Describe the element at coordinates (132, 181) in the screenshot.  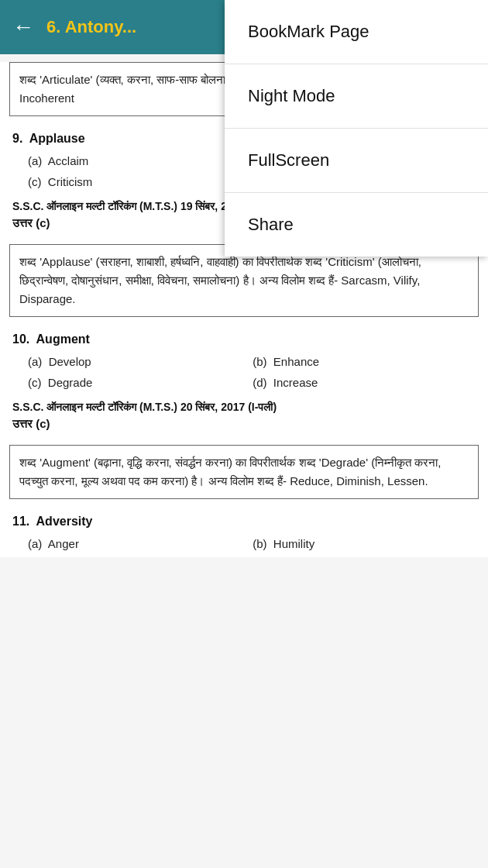
I see `q9-option-c: (c) Criticism` at that location.